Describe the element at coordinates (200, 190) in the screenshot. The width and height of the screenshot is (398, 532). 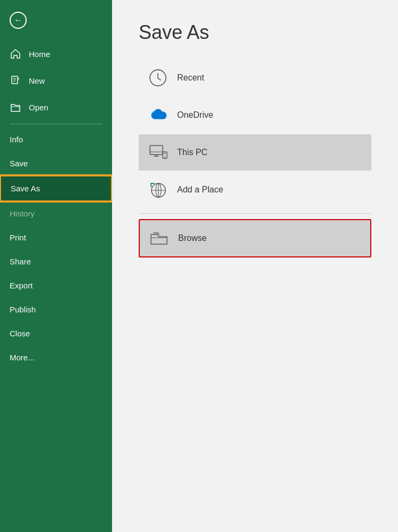
I see `location-add-place-label: Add a Place` at that location.